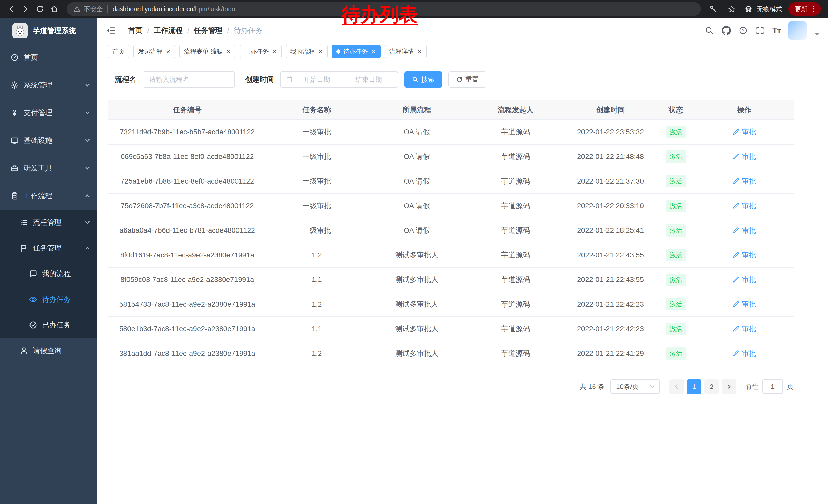  What do you see at coordinates (677, 387) in the screenshot?
I see `prev-page-button` at bounding box center [677, 387].